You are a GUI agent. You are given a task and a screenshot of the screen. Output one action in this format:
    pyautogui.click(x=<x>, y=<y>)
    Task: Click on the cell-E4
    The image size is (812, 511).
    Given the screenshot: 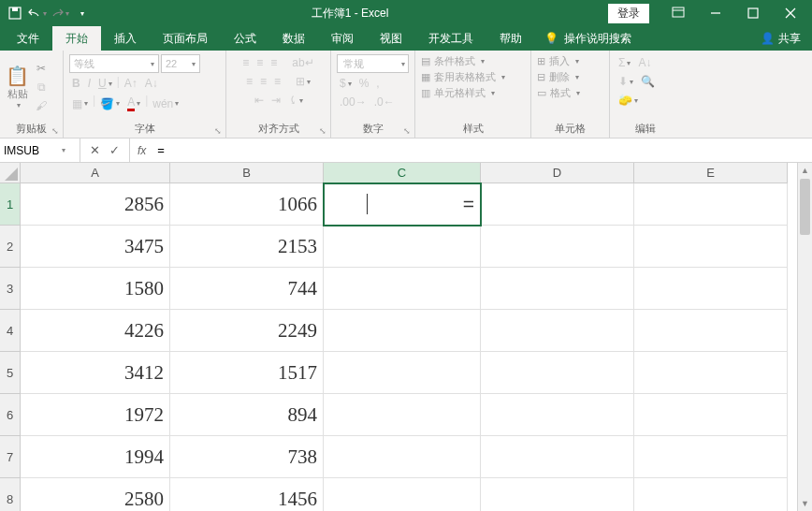 What is the action you would take?
    pyautogui.click(x=711, y=331)
    